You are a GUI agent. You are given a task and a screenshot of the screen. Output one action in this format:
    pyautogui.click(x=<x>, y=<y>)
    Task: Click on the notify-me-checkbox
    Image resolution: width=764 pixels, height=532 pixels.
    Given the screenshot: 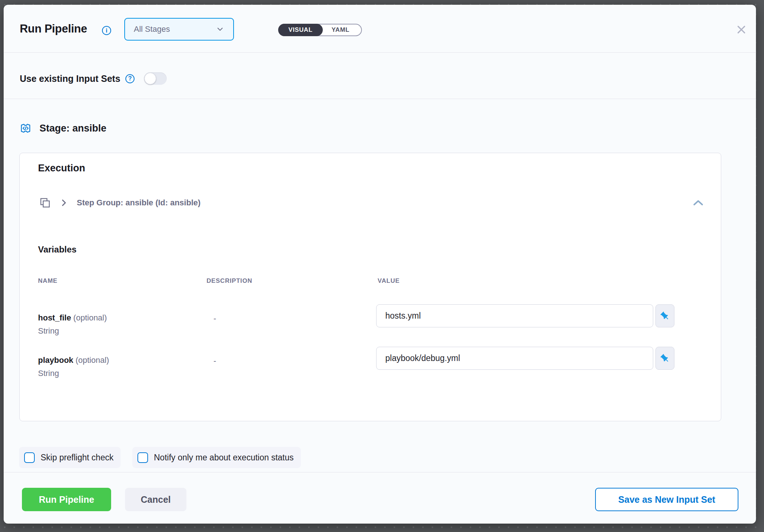 What is the action you would take?
    pyautogui.click(x=143, y=457)
    